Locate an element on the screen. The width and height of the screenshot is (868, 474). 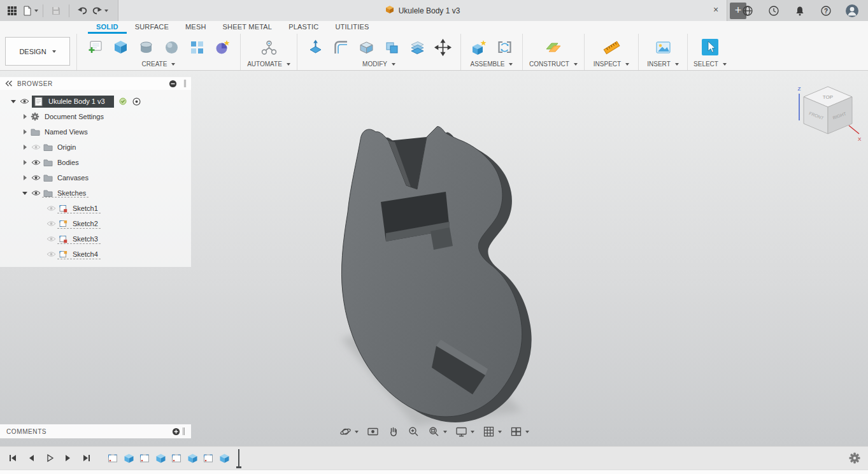
design-workspace-dropdown: DESIGN is located at coordinates (38, 51).